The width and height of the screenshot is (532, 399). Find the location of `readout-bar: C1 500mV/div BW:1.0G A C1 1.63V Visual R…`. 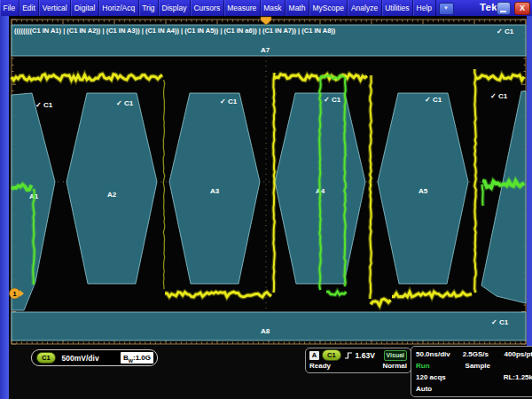

readout-bar: C1 500mV/div BW:1.0G A C1 1.63V Visual R… is located at coordinates (270, 372).